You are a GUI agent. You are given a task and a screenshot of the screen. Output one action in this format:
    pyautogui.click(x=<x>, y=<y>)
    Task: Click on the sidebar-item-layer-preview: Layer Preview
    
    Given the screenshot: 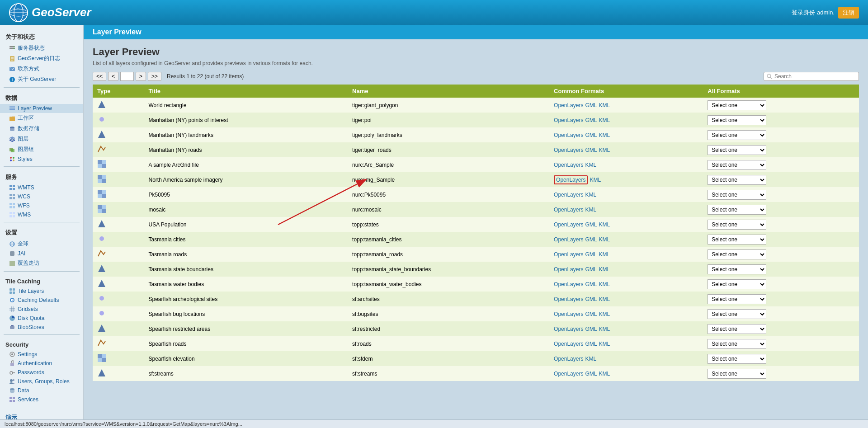 What is the action you would take?
    pyautogui.click(x=42, y=108)
    